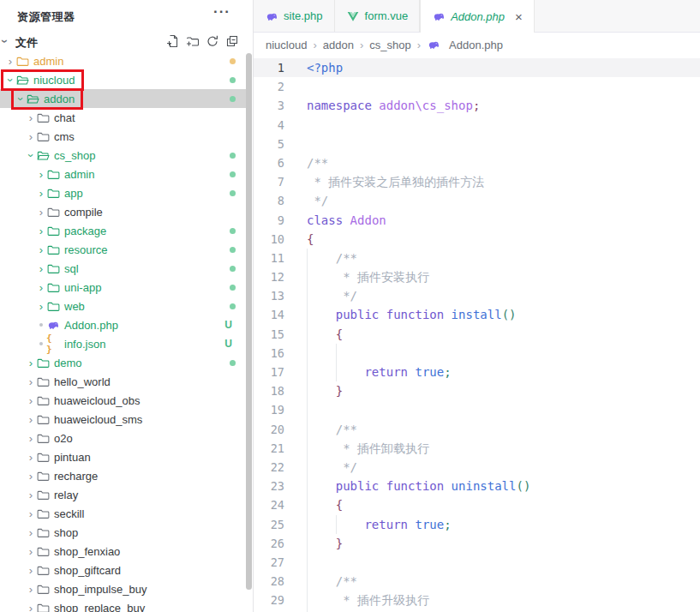 This screenshot has height=612, width=700. I want to click on code-line-3: 3namespace addon\cs_shop;, so click(476, 105).